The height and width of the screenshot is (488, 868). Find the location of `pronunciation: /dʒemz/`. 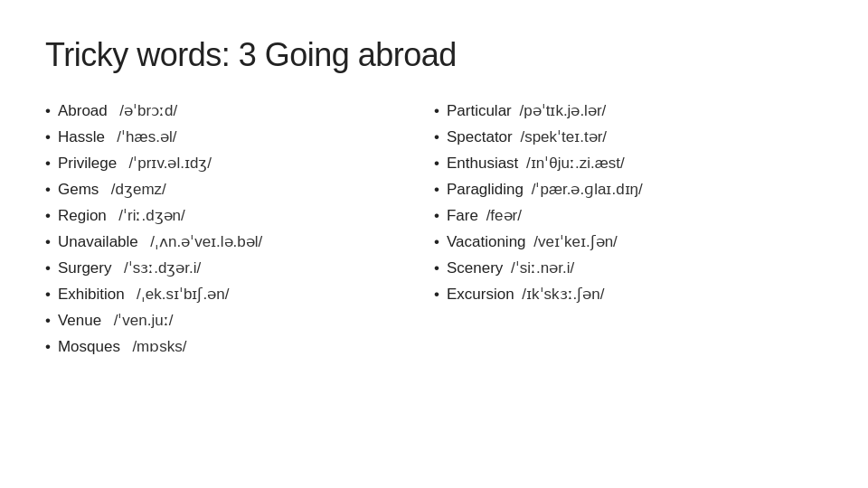

pronunciation: /dʒemz/ is located at coordinates (134, 190).